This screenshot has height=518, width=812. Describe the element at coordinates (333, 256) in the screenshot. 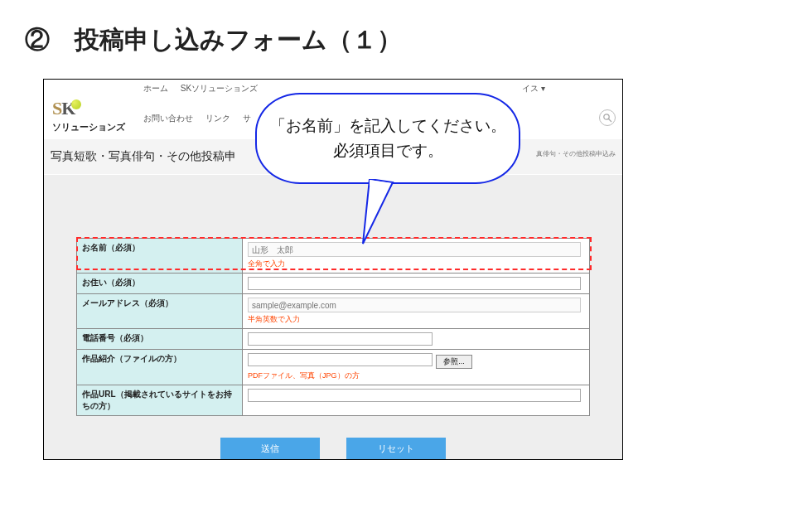

I see `row-name: お名前（必須） 全角で入力` at that location.